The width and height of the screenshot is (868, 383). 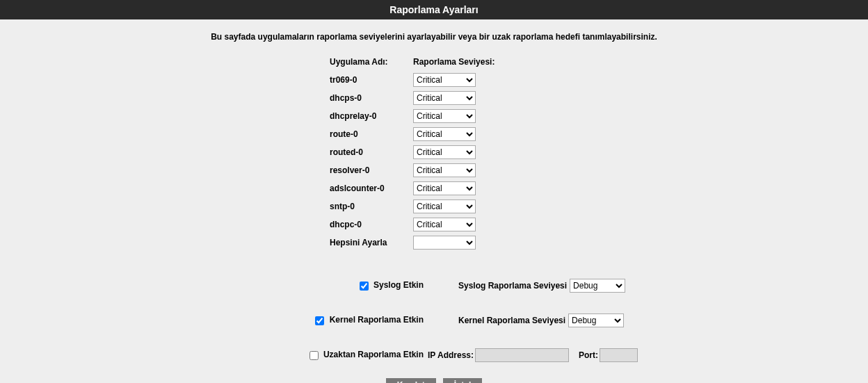 I want to click on set-all-select: CriticalErrorWarningNoticeInfoDebug, so click(x=444, y=243).